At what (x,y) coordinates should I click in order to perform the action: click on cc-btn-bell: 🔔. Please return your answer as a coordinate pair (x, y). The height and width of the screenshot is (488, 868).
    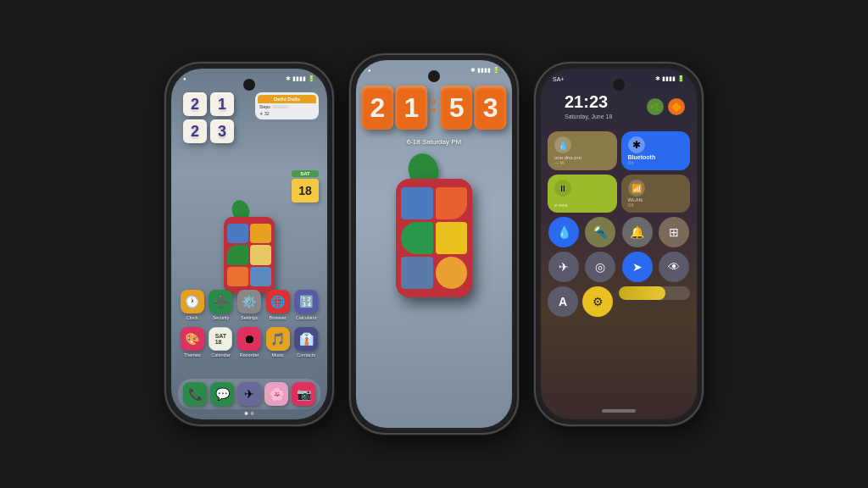
    Looking at the image, I should click on (637, 232).